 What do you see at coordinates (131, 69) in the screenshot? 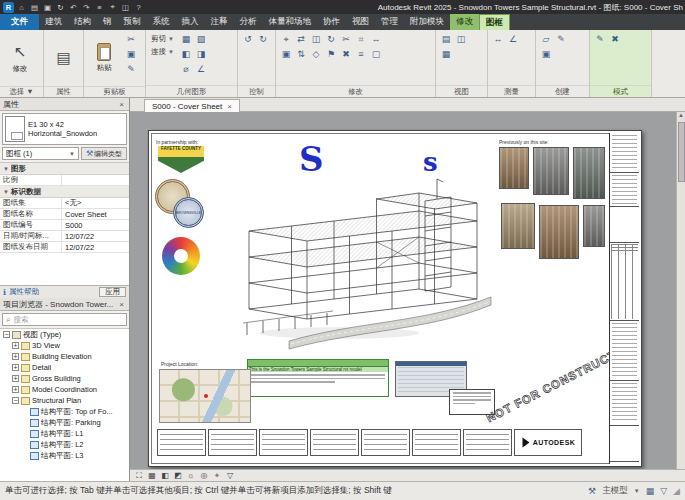
I see `match-type-icon: ✎` at bounding box center [131, 69].